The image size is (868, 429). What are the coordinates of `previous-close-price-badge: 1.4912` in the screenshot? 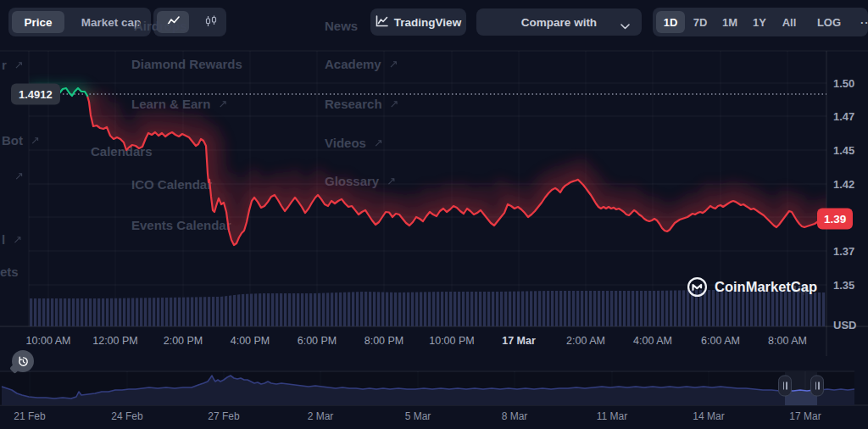 It's located at (36, 95).